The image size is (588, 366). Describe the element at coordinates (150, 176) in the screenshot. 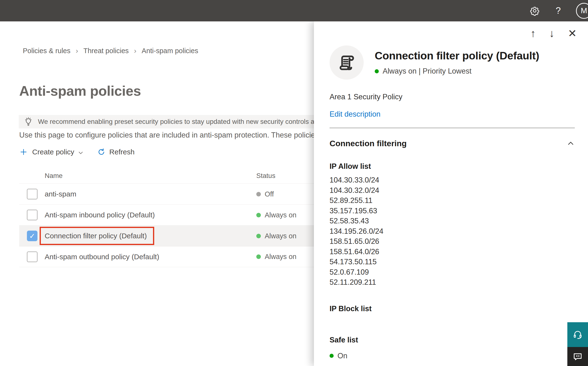

I see `column-header-name: Name` at that location.